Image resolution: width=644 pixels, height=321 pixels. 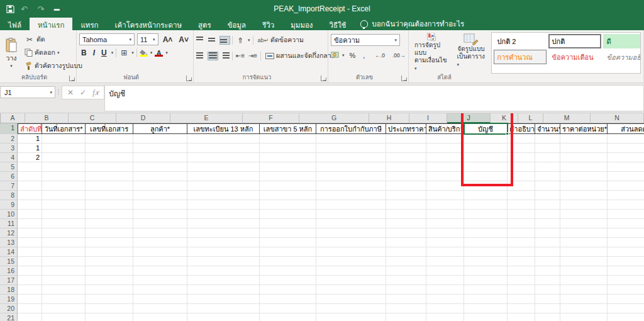 I want to click on header-cell-D1: ลูกค้า*, so click(x=160, y=128).